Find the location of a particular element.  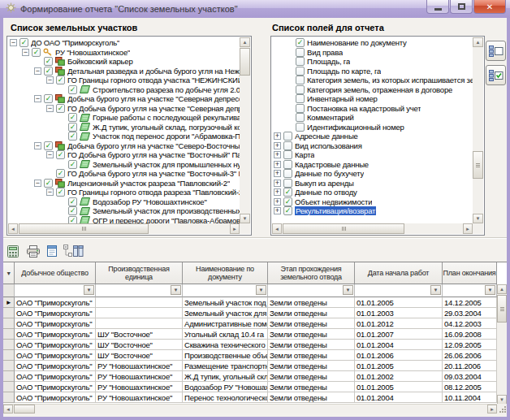

report-button is located at coordinates (52, 251).